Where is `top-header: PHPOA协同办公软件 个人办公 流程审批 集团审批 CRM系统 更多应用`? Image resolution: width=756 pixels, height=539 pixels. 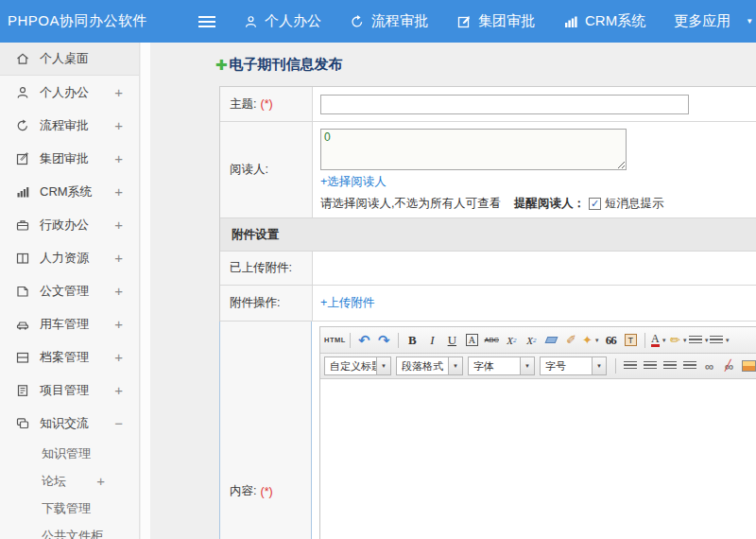
top-header: PHPOA协同办公软件 个人办公 流程审批 集团审批 CRM系统 更多应用 is located at coordinates (378, 21).